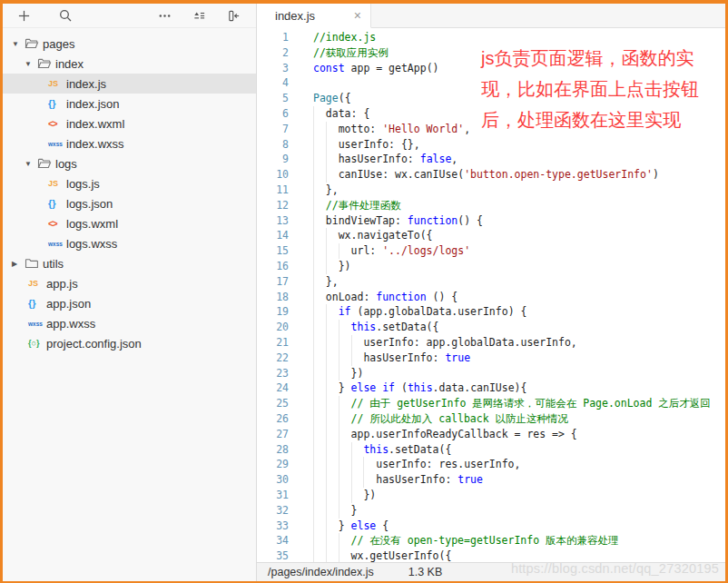 This screenshot has height=583, width=728. I want to click on line-number: 34, so click(272, 541).